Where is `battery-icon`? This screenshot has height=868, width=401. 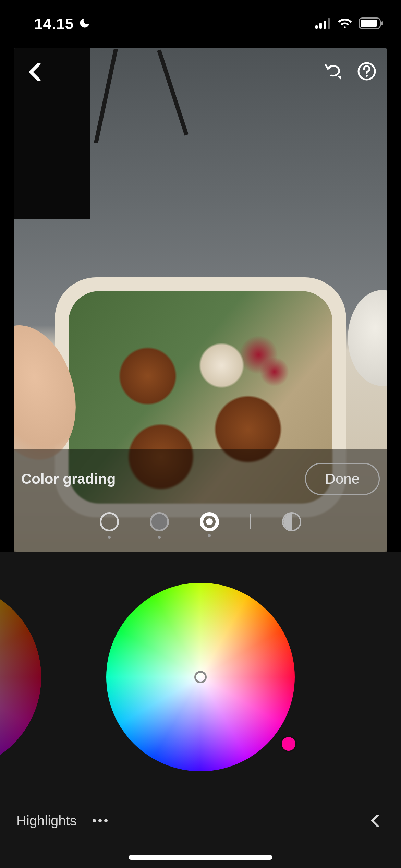 battery-icon is located at coordinates (371, 24).